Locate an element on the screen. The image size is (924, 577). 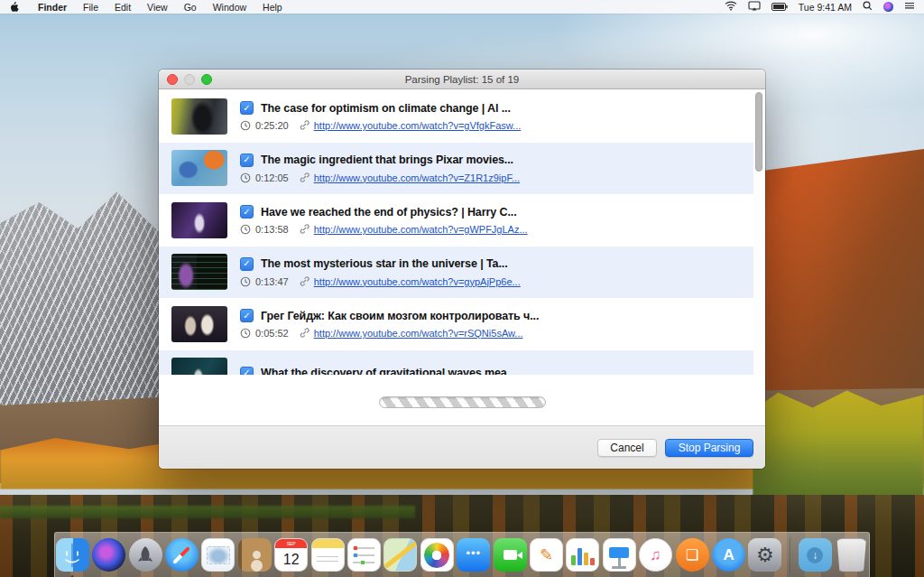
video-url-link: http://www.youtube.com/watch?v=gWPFJgLAz… is located at coordinates (420, 229).